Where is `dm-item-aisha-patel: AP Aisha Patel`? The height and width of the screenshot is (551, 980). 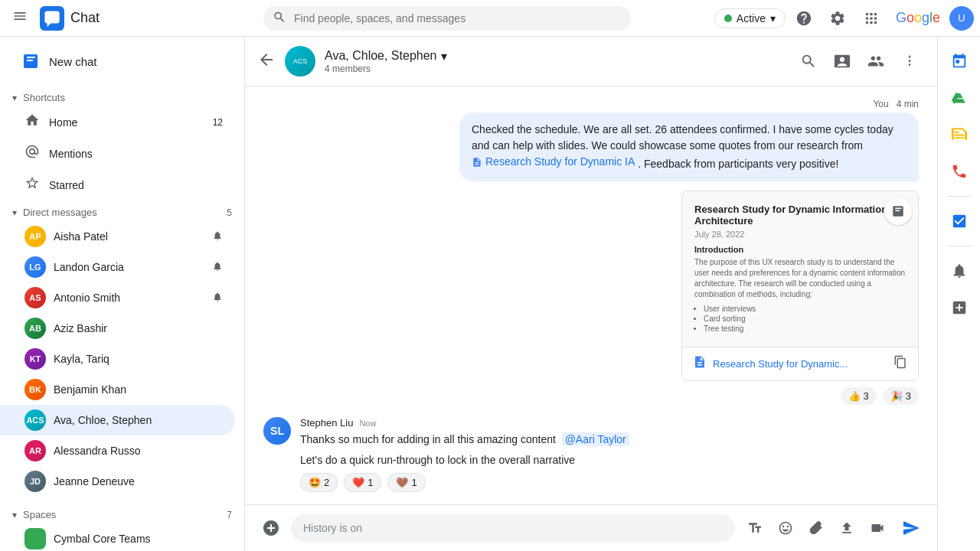
dm-item-aisha-patel: AP Aisha Patel is located at coordinates (118, 236).